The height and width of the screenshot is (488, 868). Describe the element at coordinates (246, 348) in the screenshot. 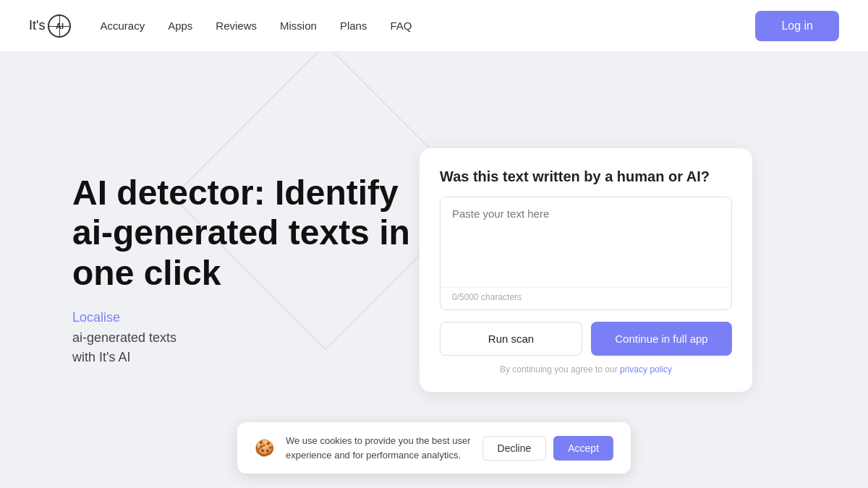

I see `hero-subtext: ai-generated texts with It's AI` at that location.